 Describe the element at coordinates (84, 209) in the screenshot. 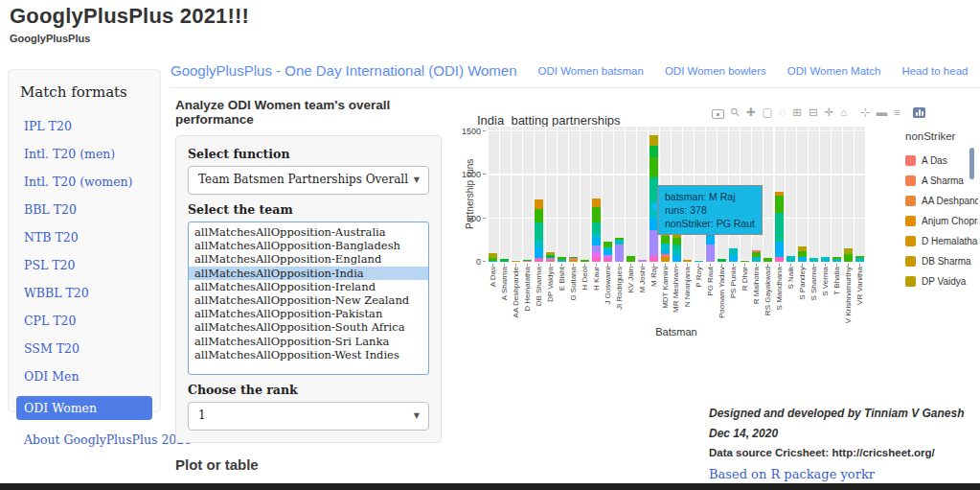

I see `sidebar-item-bbl-t20: BBL T20` at that location.